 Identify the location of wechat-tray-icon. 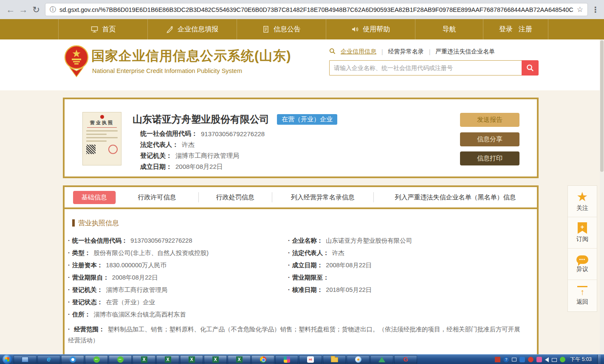
(562, 360).